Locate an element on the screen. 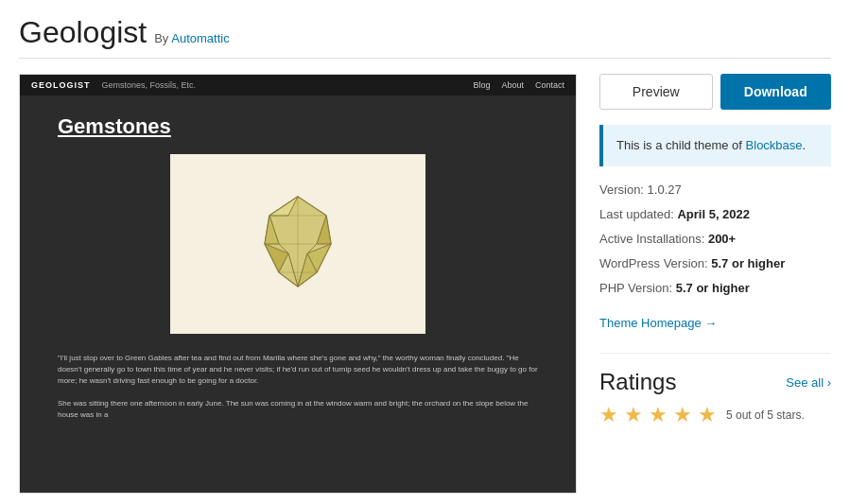 Image resolution: width=850 pixels, height=504 pixels. theme-author: By Automattic is located at coordinates (192, 38).